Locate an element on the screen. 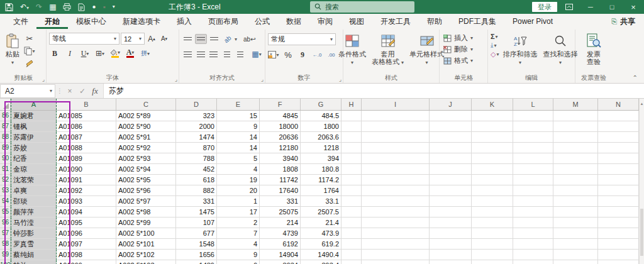  cell-total: 18000 is located at coordinates (280, 127).